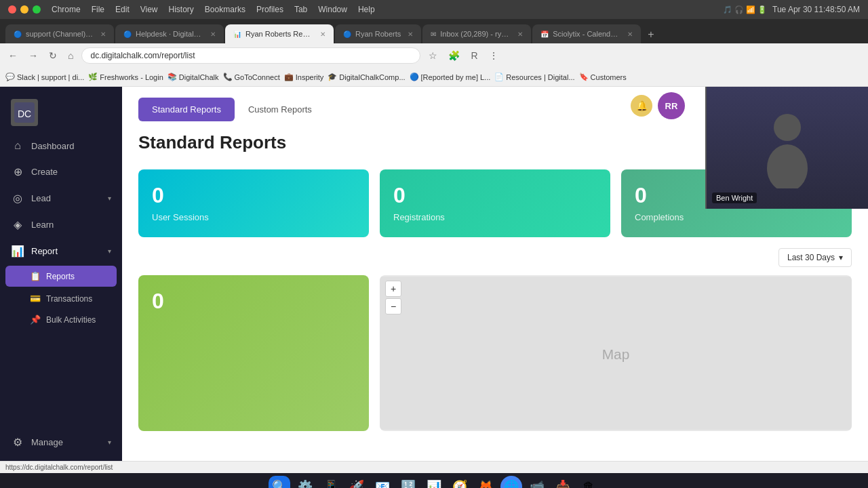  I want to click on menu-history: History, so click(182, 9).